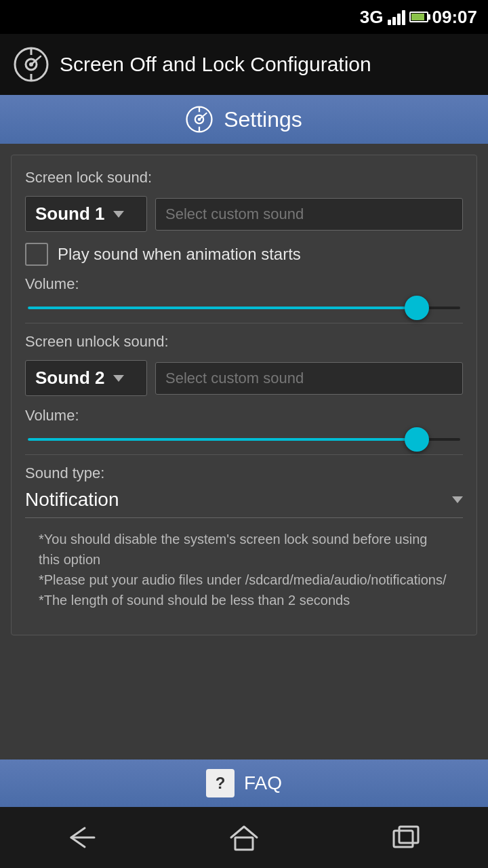 This screenshot has width=488, height=868. Describe the element at coordinates (309, 214) in the screenshot. I see `sound1-custom-sound-button: Select custom sound` at that location.